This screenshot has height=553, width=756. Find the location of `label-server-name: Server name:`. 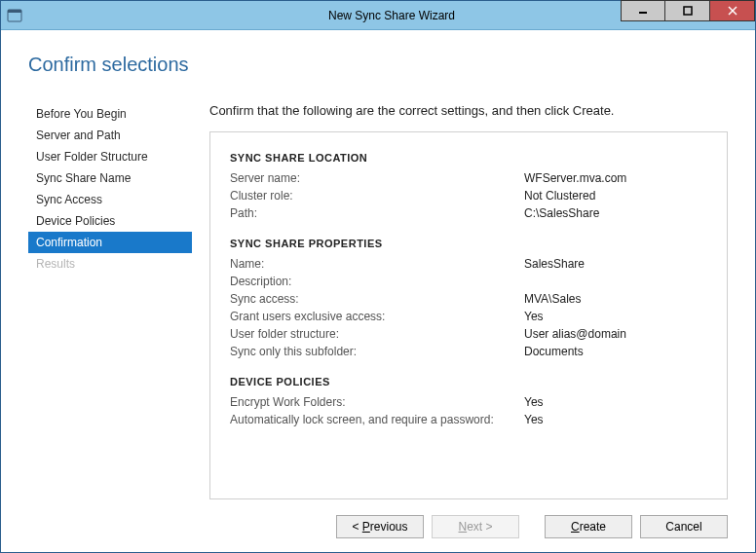

label-server-name: Server name: is located at coordinates (377, 178).